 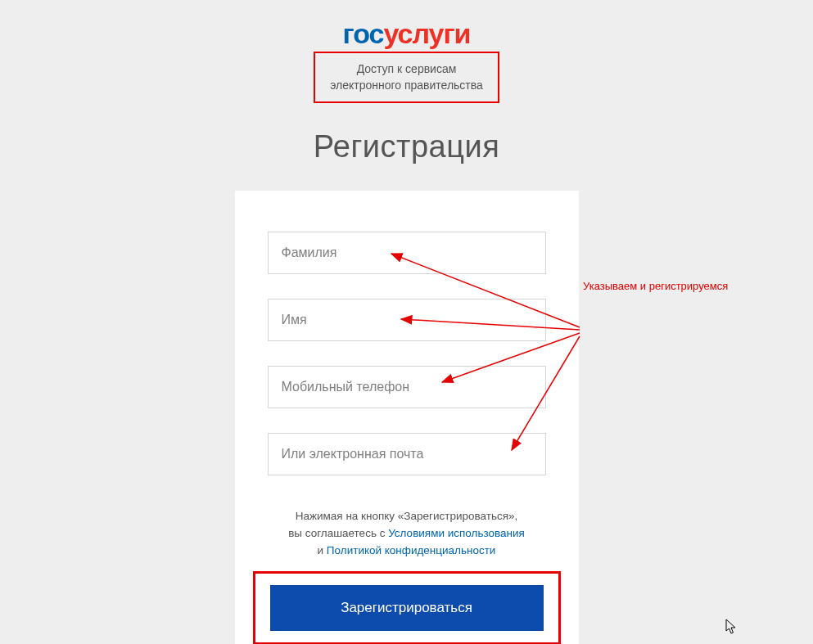 What do you see at coordinates (655, 286) in the screenshot?
I see `annotation-label: Указываем и регистрируемся` at bounding box center [655, 286].